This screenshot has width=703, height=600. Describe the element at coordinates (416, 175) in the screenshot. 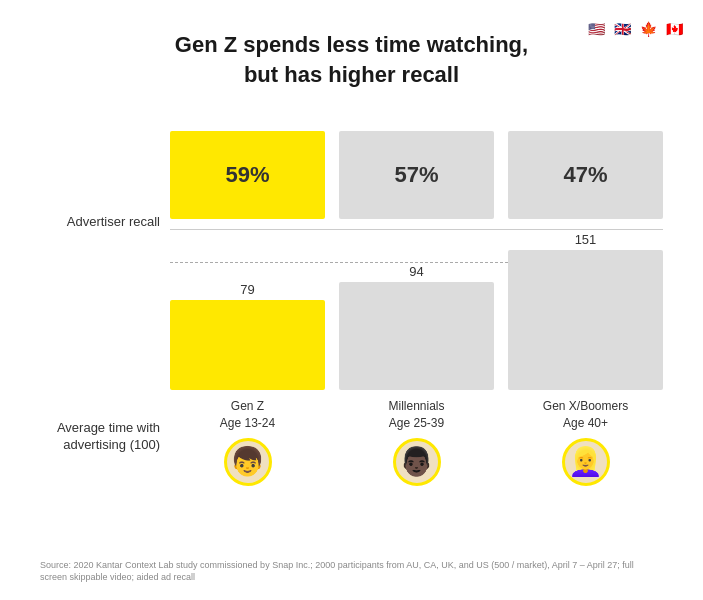

I see `recall-bar-millennials: 57%` at that location.